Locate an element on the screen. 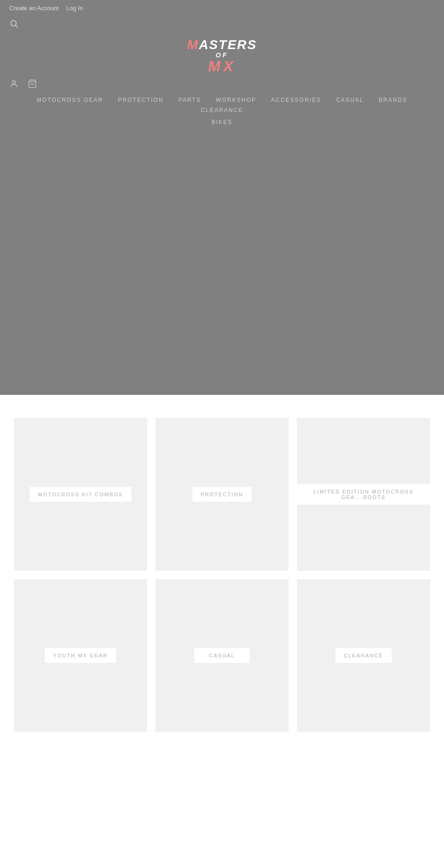 This screenshot has height=868, width=444. grid-label-limited-edition: LIMITED EDITION MOTOCROSS GEA… BOOTS is located at coordinates (364, 494).